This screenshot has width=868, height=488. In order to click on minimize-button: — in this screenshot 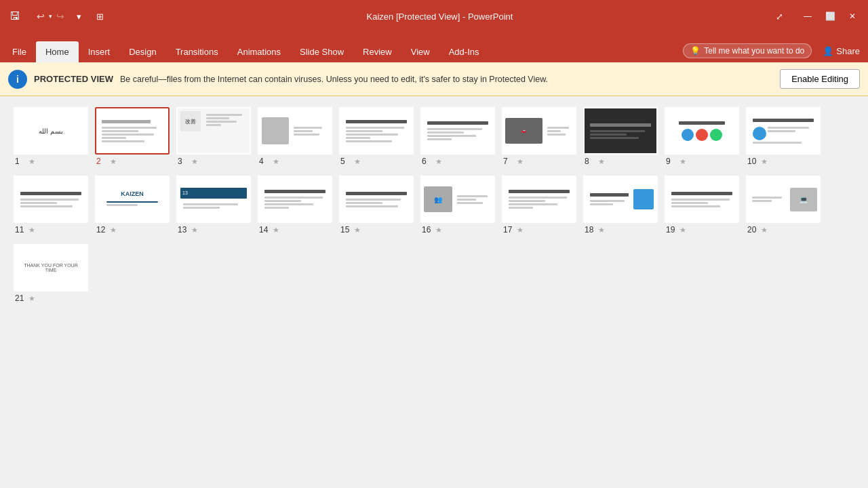, I will do `click(808, 16)`.